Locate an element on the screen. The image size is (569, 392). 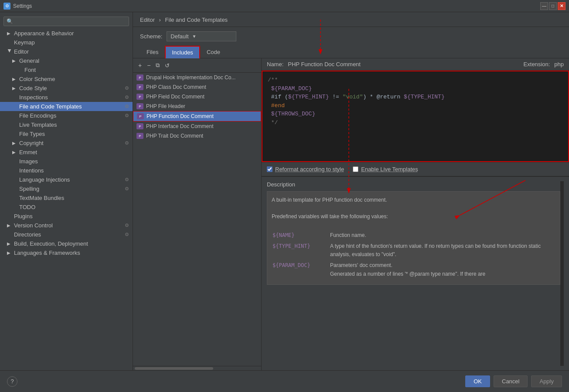
name-label: Name: is located at coordinates (275, 64).